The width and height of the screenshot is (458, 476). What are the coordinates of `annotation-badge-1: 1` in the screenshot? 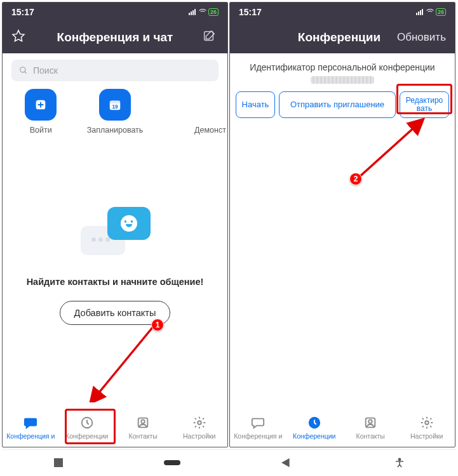 It's located at (158, 325).